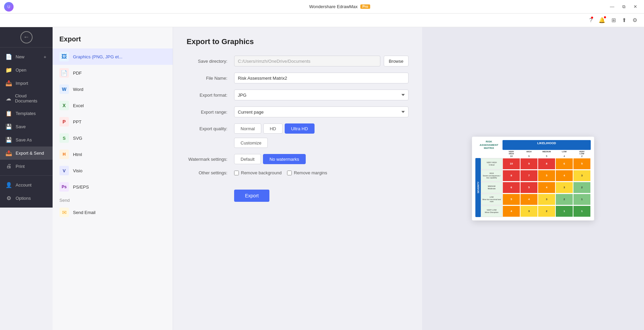 The image size is (644, 330). I want to click on row-label-4: LOWMinor but non-trivial land mark, so click(492, 199).